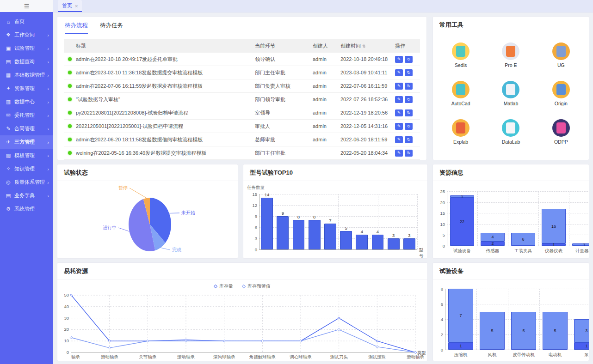  What do you see at coordinates (8, 196) in the screenshot?
I see `dictionary-icon: ▤` at bounding box center [8, 196].